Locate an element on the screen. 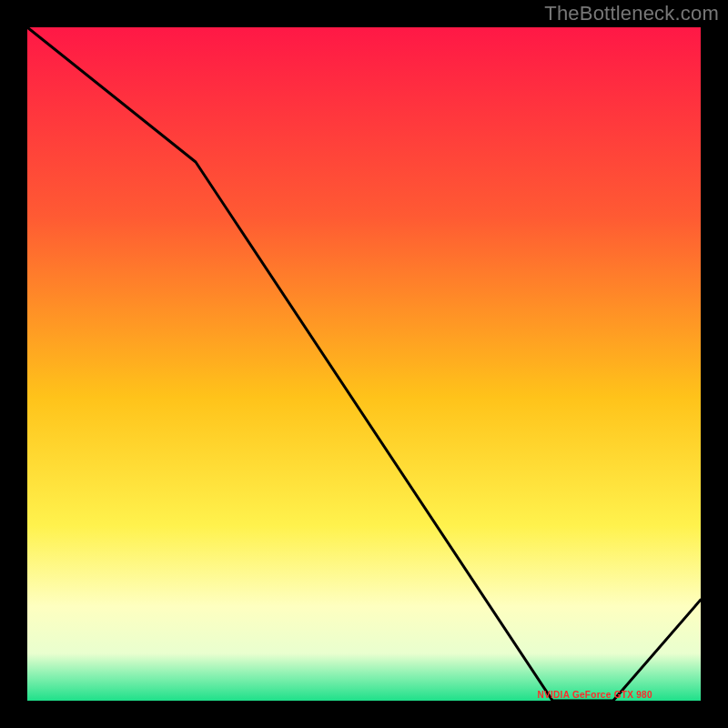 The height and width of the screenshot is (728, 728). series-label: NVIDIA GeForce GTX 980 is located at coordinates (595, 695).